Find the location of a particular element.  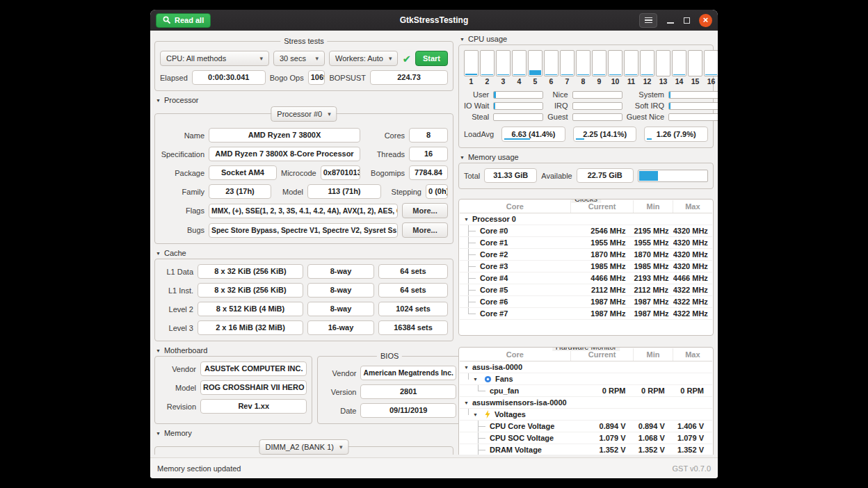

col-core: Core is located at coordinates (515, 206).